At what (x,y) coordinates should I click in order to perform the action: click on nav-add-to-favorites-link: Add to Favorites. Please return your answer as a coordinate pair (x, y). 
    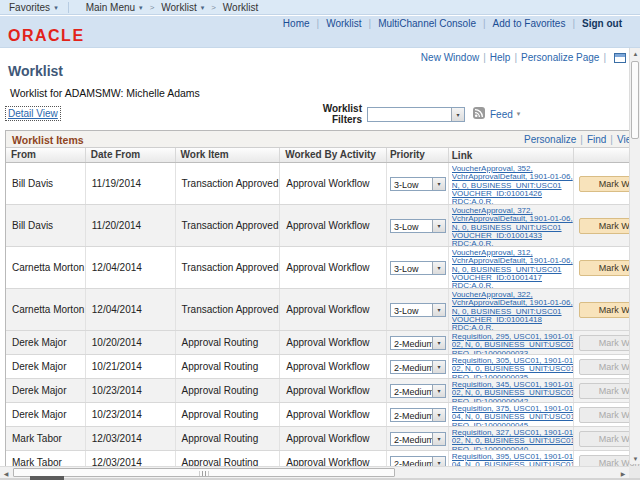
    Looking at the image, I should click on (530, 24).